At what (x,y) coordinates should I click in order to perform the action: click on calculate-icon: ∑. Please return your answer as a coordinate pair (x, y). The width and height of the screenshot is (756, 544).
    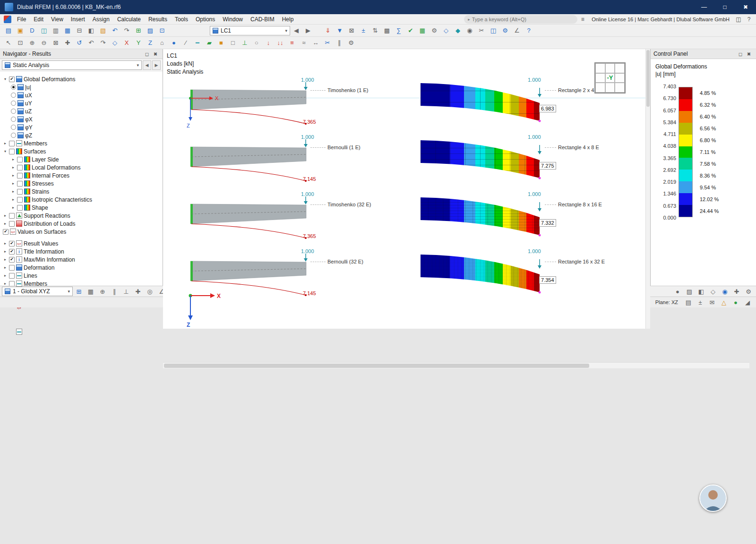
    Looking at the image, I should click on (399, 31).